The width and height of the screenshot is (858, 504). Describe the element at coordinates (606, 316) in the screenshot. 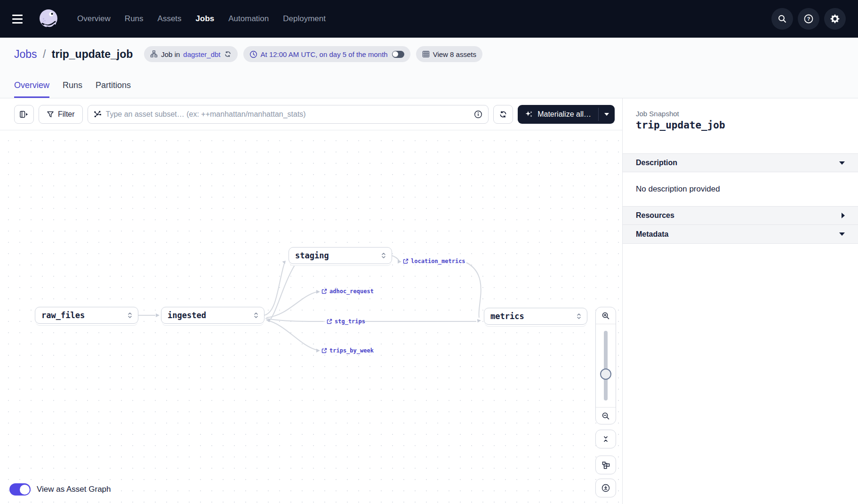

I see `zoom-in-icon` at that location.